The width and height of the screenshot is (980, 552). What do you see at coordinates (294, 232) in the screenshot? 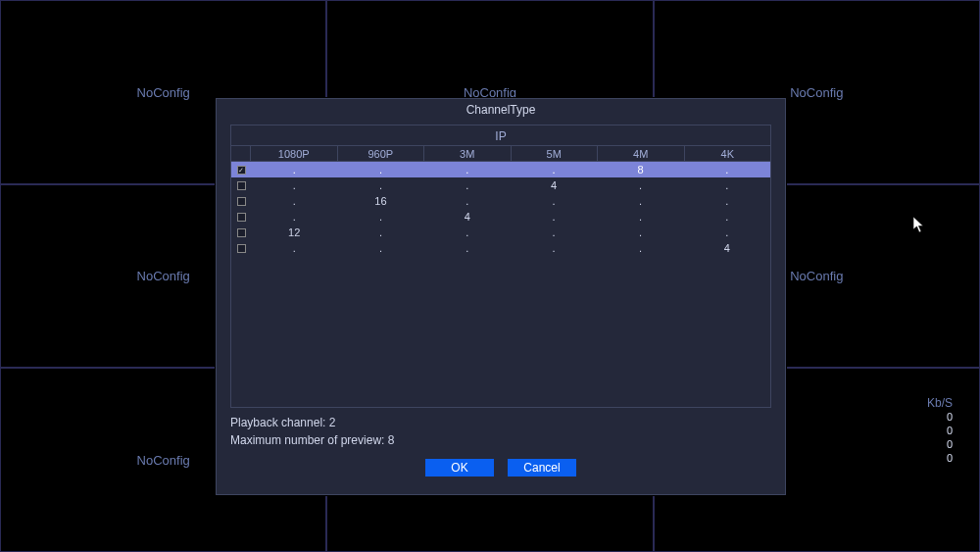
I see `table-cell: 12` at bounding box center [294, 232].